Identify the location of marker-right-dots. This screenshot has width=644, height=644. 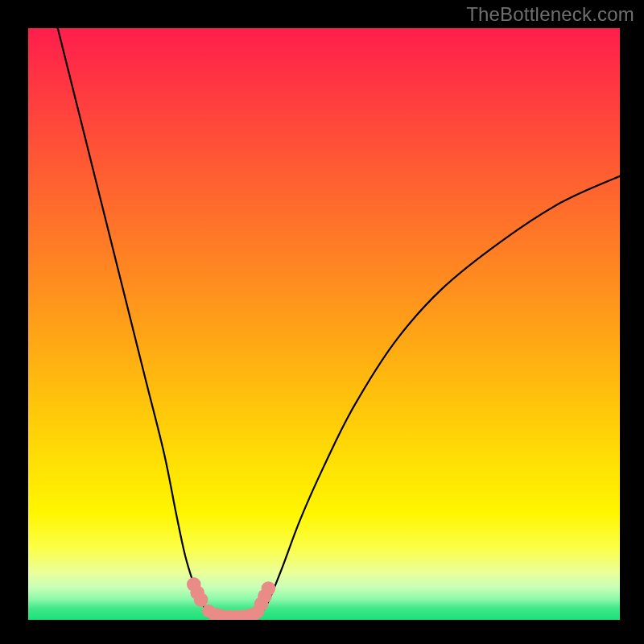
(269, 588).